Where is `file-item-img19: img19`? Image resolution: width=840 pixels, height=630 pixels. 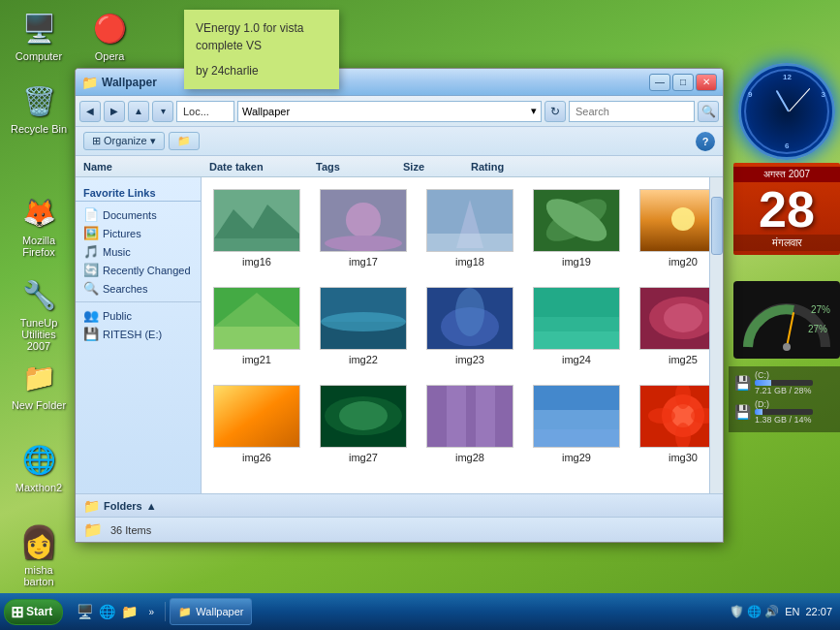
file-item-img19: img19 is located at coordinates (576, 229).